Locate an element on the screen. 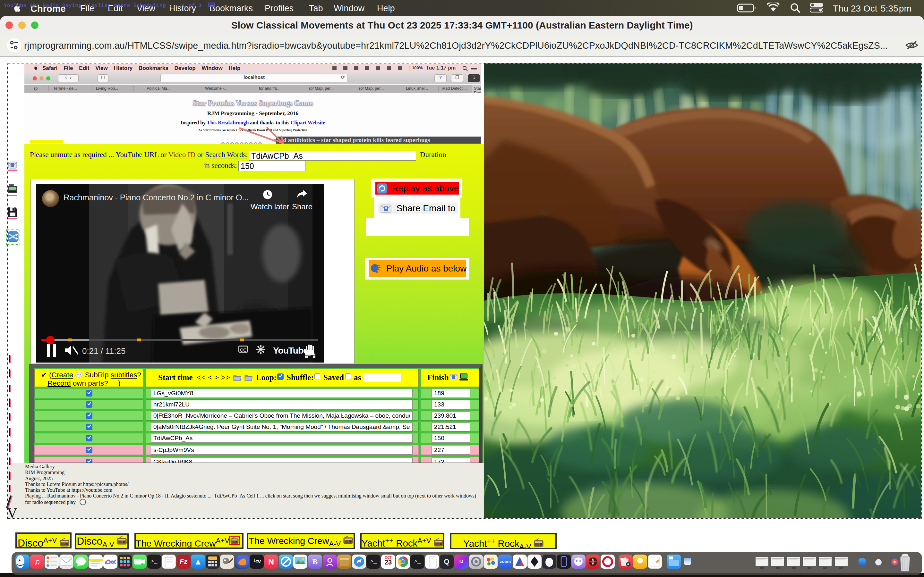 The width and height of the screenshot is (924, 577). svg-text: 1 is located at coordinates (380, 190).